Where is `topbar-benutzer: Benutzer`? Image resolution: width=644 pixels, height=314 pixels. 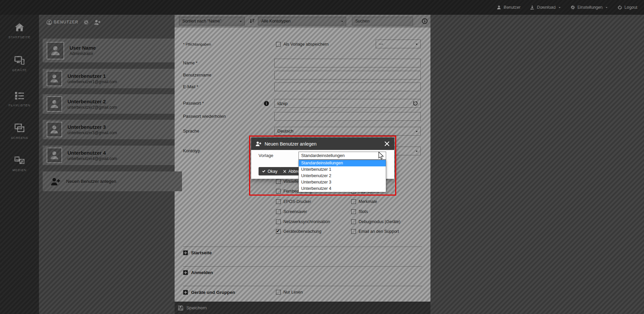
topbar-benutzer: Benutzer is located at coordinates (508, 7).